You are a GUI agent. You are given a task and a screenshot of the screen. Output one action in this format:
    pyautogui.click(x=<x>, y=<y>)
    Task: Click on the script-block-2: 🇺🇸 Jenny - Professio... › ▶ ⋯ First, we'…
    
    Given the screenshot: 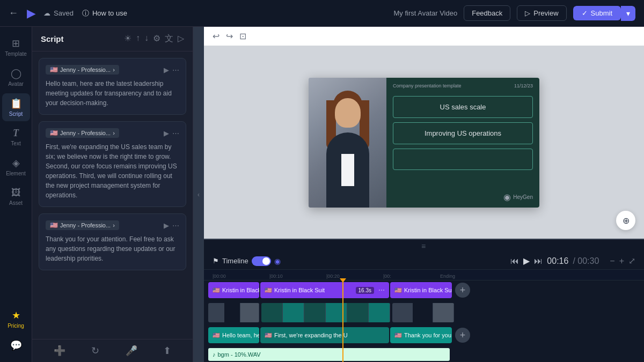 What is the action you would take?
    pyautogui.click(x=113, y=164)
    